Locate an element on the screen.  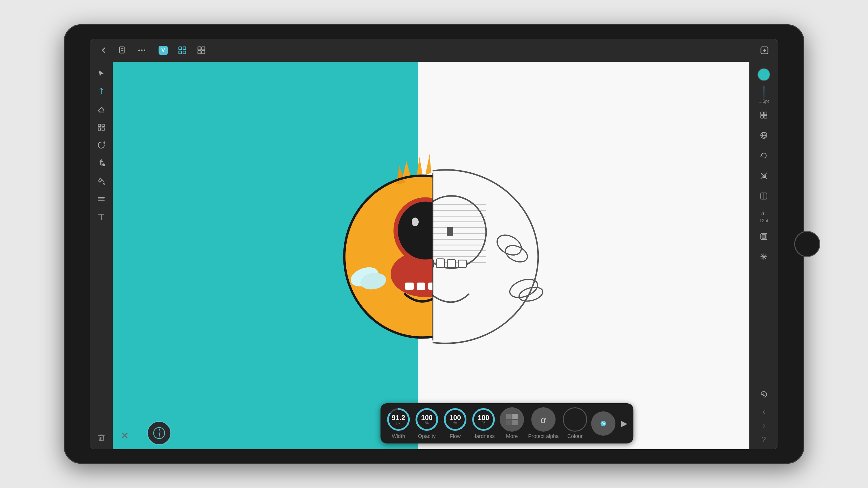
hardness-control: 100 % Hardness is located at coordinates (484, 424).